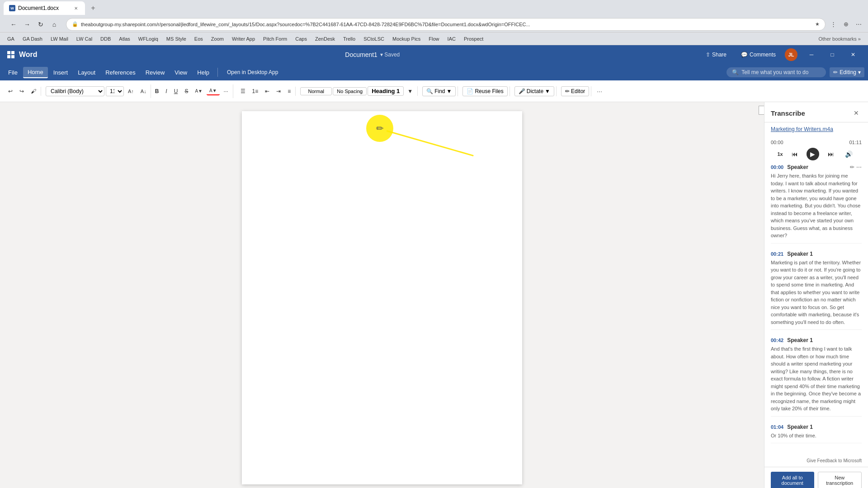 This screenshot has width=868, height=488. What do you see at coordinates (33, 91) in the screenshot?
I see `format-painter-btn: 🖌` at bounding box center [33, 91].